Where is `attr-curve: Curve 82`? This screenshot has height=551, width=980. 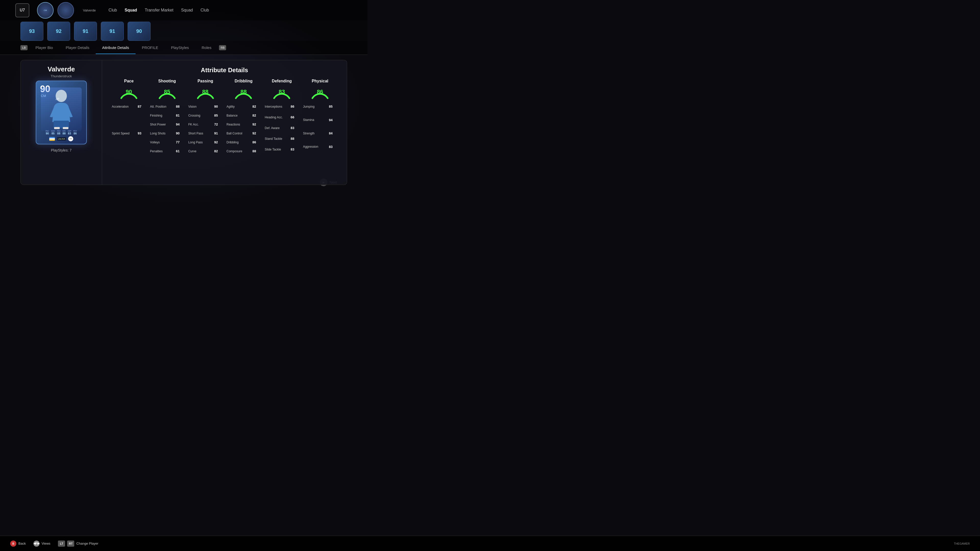
attr-curve: Curve 82 is located at coordinates (205, 151).